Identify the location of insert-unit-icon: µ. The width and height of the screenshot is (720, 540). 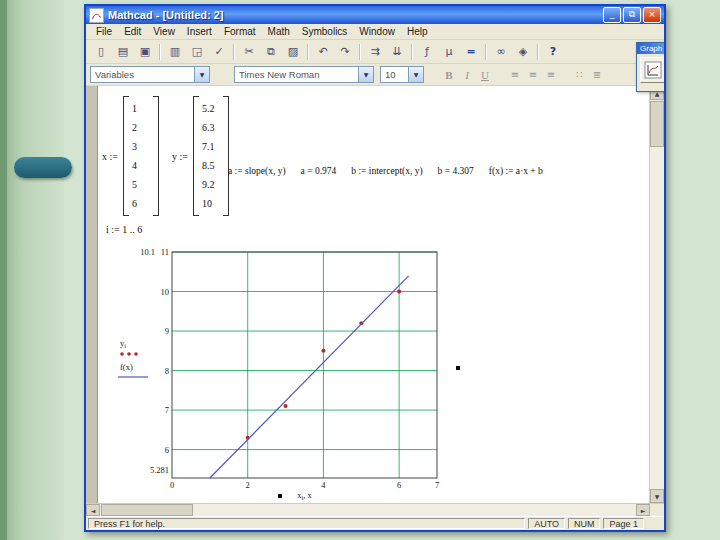
(449, 52).